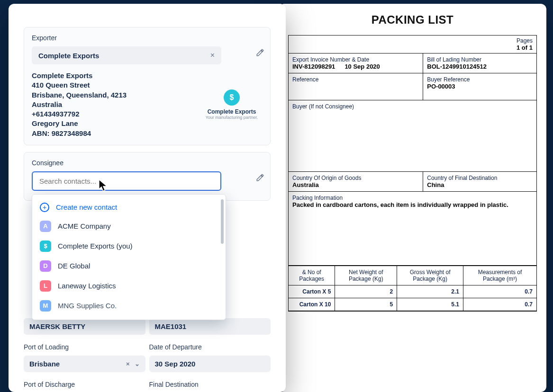 The image size is (553, 392). Describe the element at coordinates (412, 288) in the screenshot. I see `packages-table: & No of Packages Net Weight of Package (…` at that location.